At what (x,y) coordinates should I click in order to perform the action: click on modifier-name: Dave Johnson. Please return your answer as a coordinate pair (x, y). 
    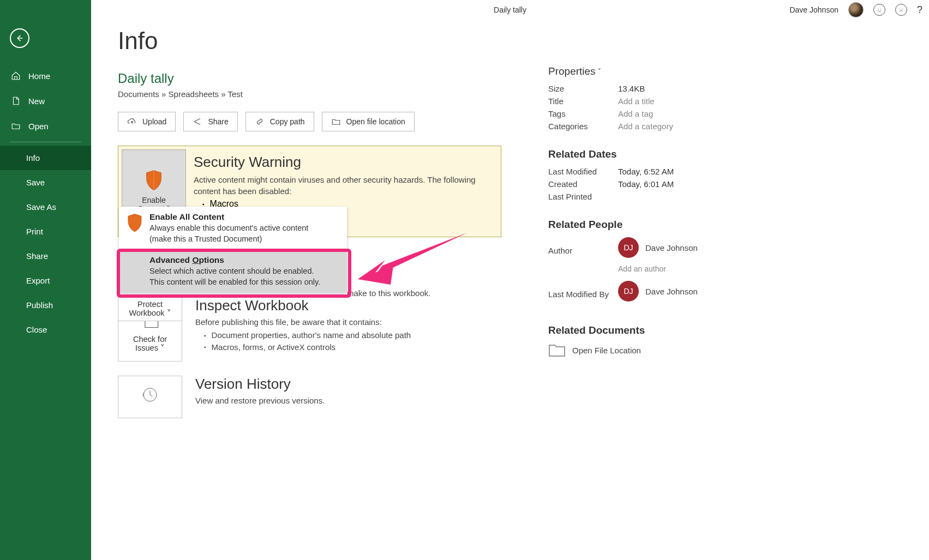
    Looking at the image, I should click on (672, 291).